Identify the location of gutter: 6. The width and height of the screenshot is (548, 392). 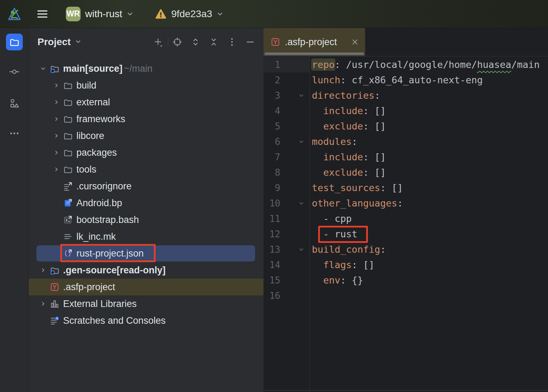
(287, 142).